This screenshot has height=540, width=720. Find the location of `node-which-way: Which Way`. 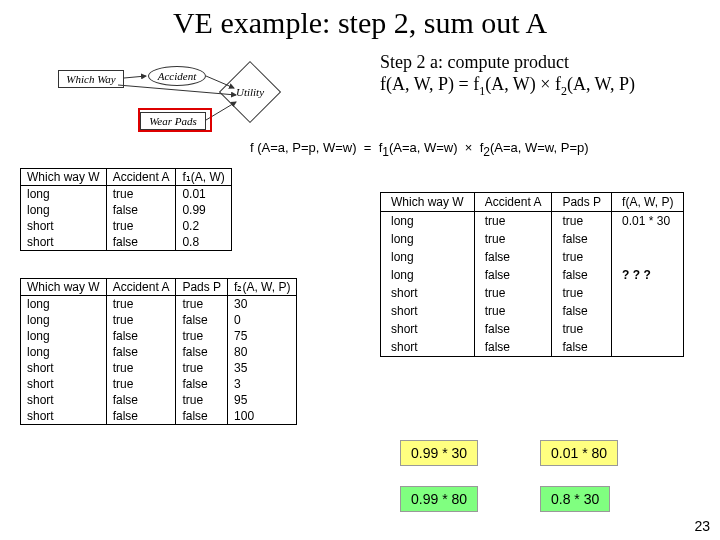

node-which-way: Which Way is located at coordinates (91, 79).